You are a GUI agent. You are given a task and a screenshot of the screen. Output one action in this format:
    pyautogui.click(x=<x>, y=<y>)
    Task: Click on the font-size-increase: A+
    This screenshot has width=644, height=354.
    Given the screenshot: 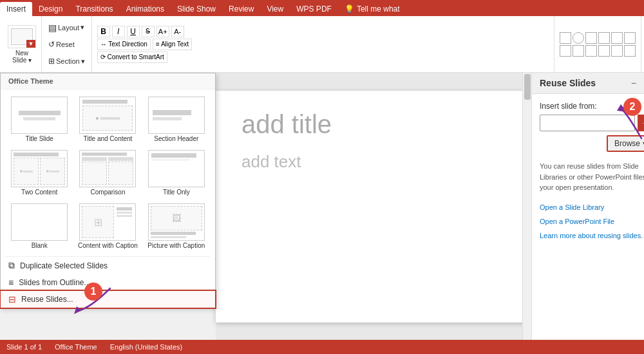 What is the action you would take?
    pyautogui.click(x=163, y=32)
    